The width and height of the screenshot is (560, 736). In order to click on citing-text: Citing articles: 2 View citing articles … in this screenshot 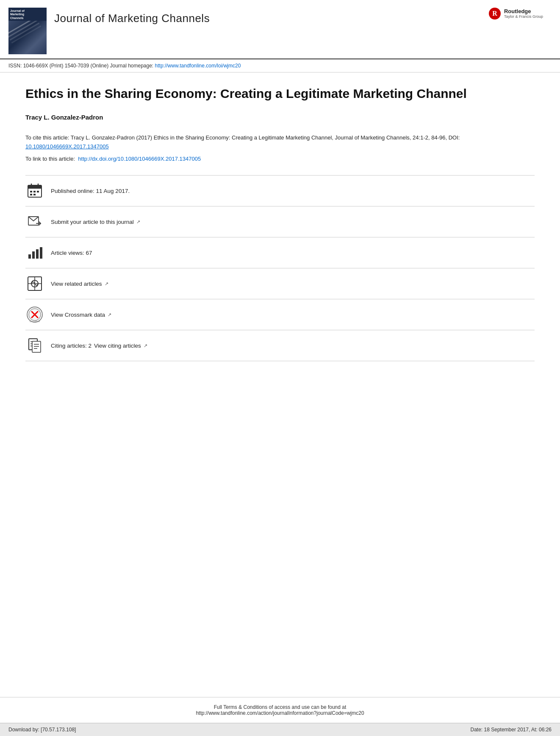, I will do `click(99, 346)`.